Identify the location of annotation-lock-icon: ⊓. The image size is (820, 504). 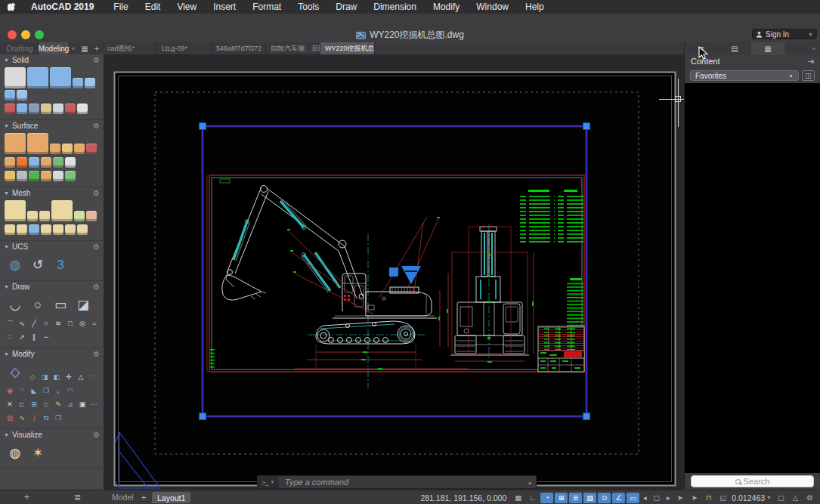
(709, 498).